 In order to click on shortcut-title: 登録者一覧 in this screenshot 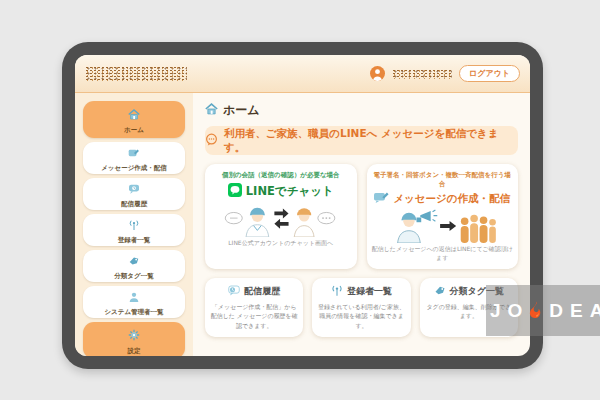, I will do `click(370, 292)`.